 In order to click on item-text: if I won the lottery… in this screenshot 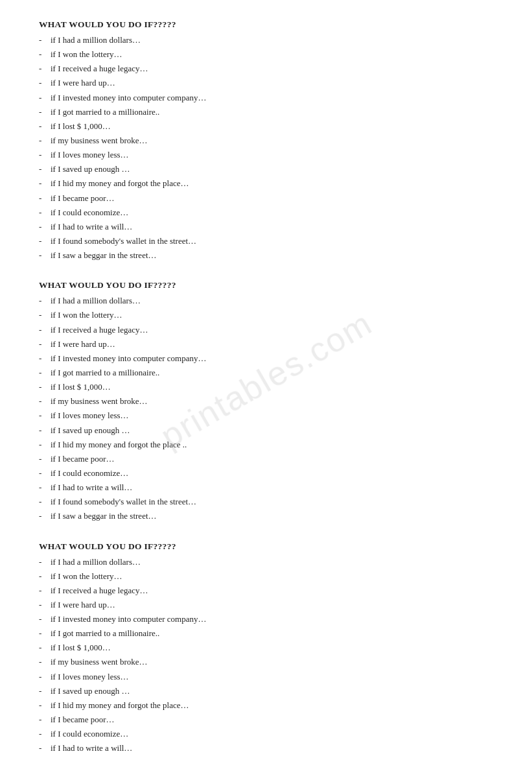, I will do `click(86, 54)`.